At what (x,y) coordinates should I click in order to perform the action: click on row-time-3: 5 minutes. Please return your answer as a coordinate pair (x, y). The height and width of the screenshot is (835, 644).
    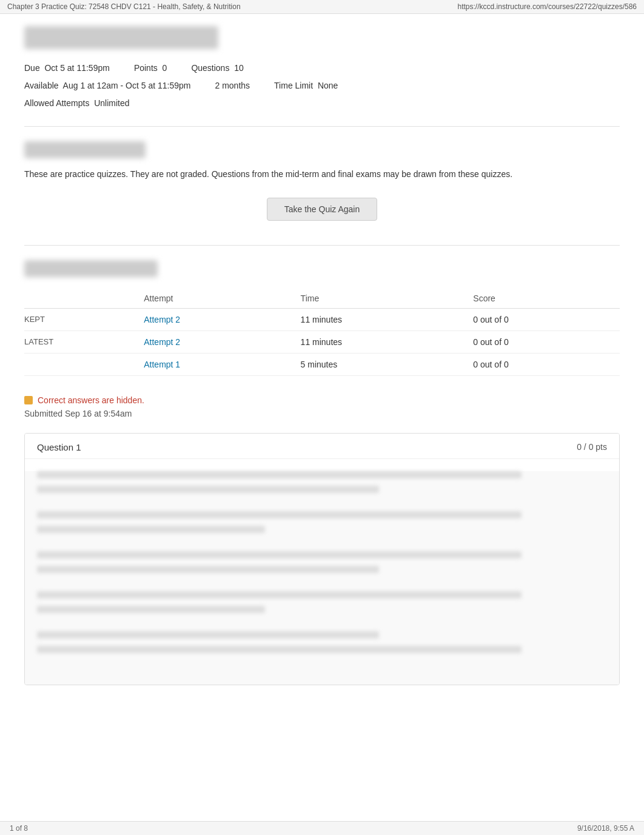
    Looking at the image, I should click on (380, 364).